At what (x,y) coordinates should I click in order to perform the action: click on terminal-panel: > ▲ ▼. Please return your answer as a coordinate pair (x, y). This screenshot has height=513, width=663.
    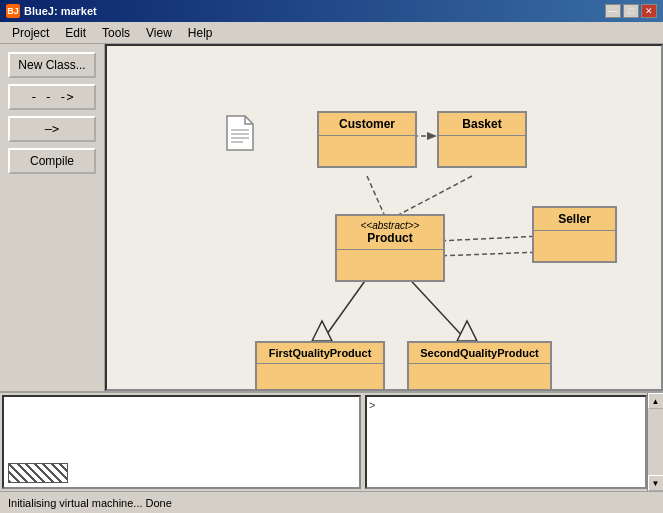
    Looking at the image, I should click on (513, 442).